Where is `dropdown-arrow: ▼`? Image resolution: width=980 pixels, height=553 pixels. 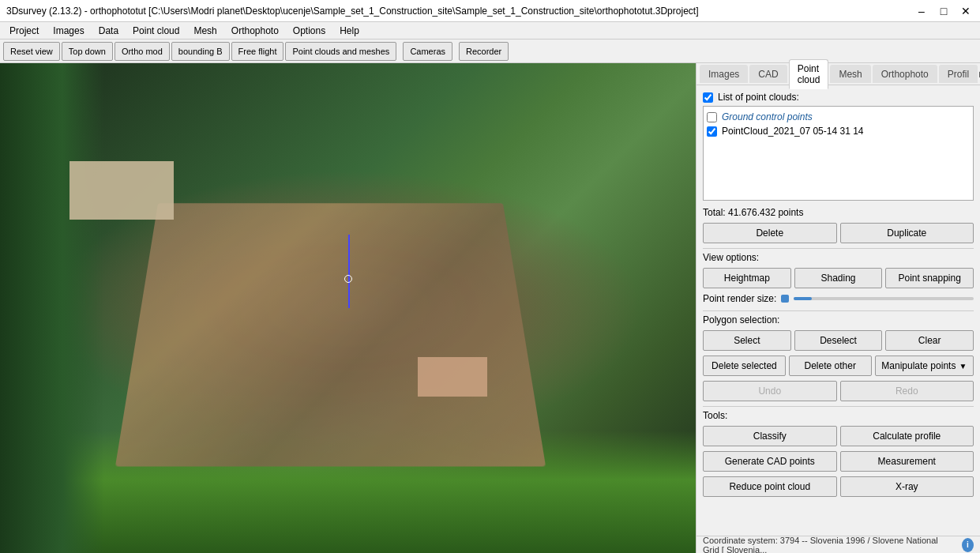
dropdown-arrow: ▼ is located at coordinates (963, 367).